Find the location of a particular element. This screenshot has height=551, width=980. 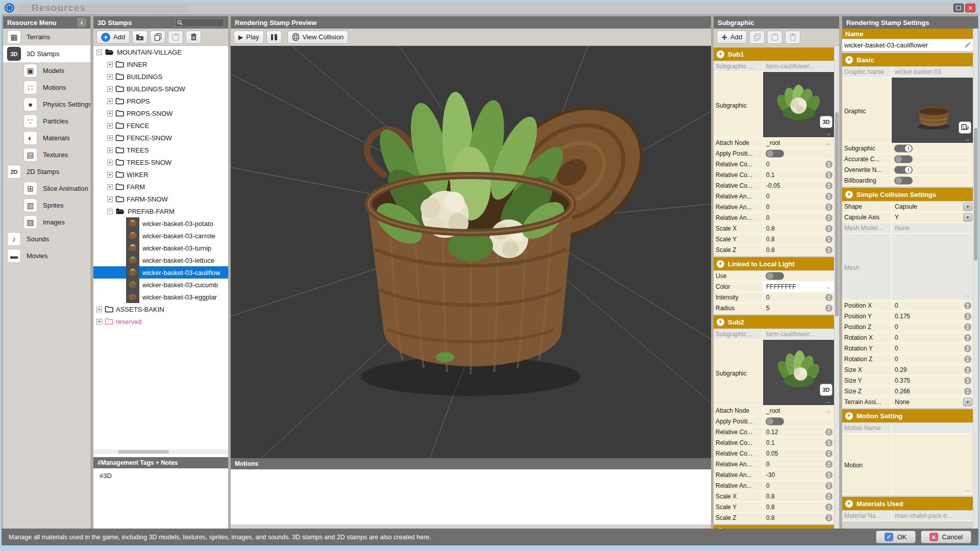

local-light-section-header: Linked to Local Light is located at coordinates (774, 264).